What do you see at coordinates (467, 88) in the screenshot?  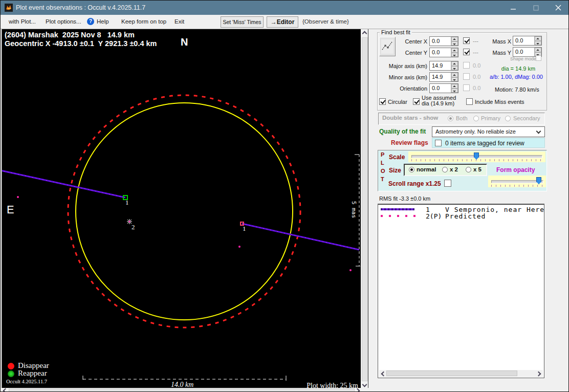 I see `orientation-err-checkbox` at bounding box center [467, 88].